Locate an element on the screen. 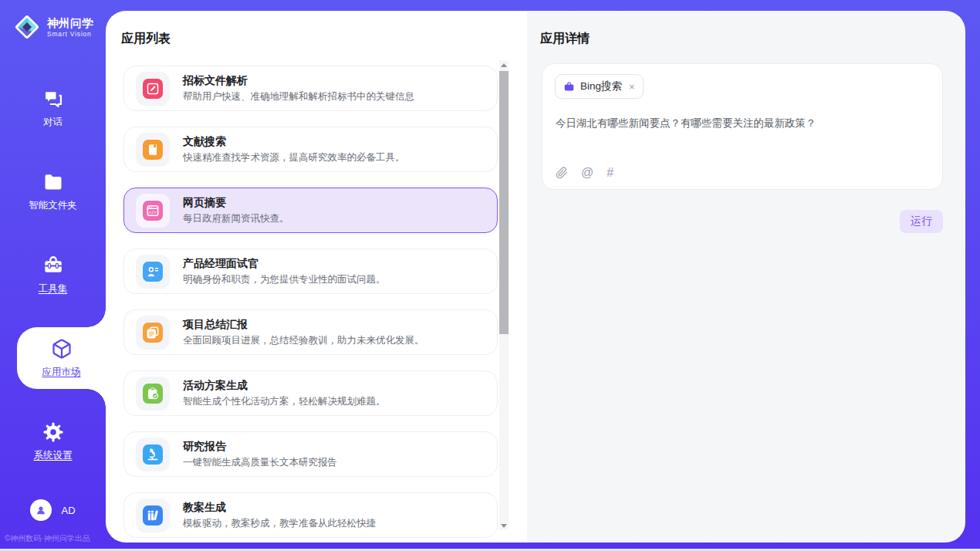 This screenshot has height=551, width=980. cube-icon is located at coordinates (62, 349).